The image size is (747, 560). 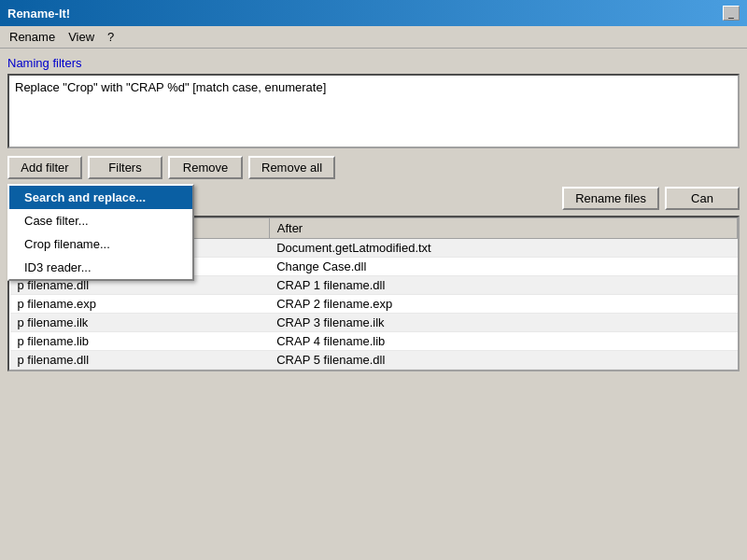 What do you see at coordinates (140, 304) in the screenshot?
I see `cell-before: p filename.exp` at bounding box center [140, 304].